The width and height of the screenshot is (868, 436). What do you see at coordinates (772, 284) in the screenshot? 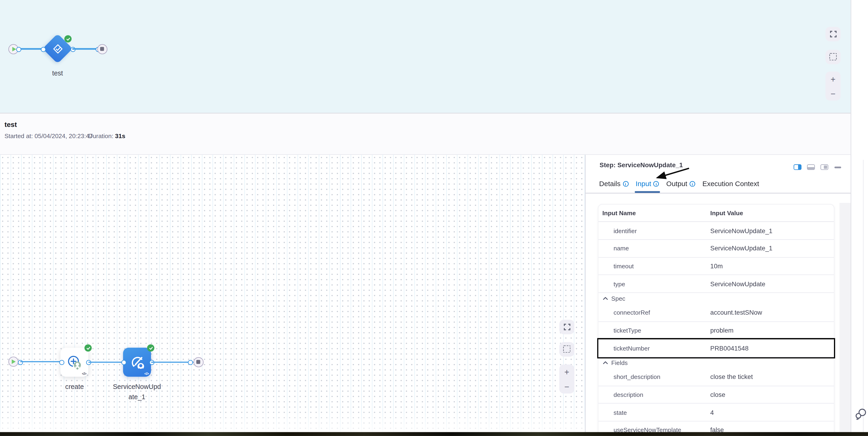
I see `input-value: ServiceNowUpdate` at bounding box center [772, 284].